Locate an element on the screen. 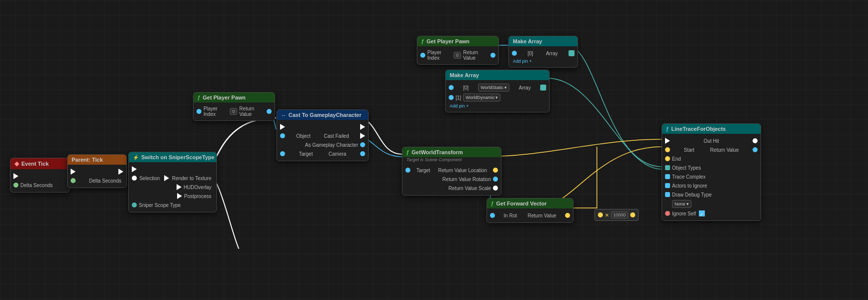 This screenshot has height=300, width=868. ma1-0-dot is located at coordinates (514, 53).